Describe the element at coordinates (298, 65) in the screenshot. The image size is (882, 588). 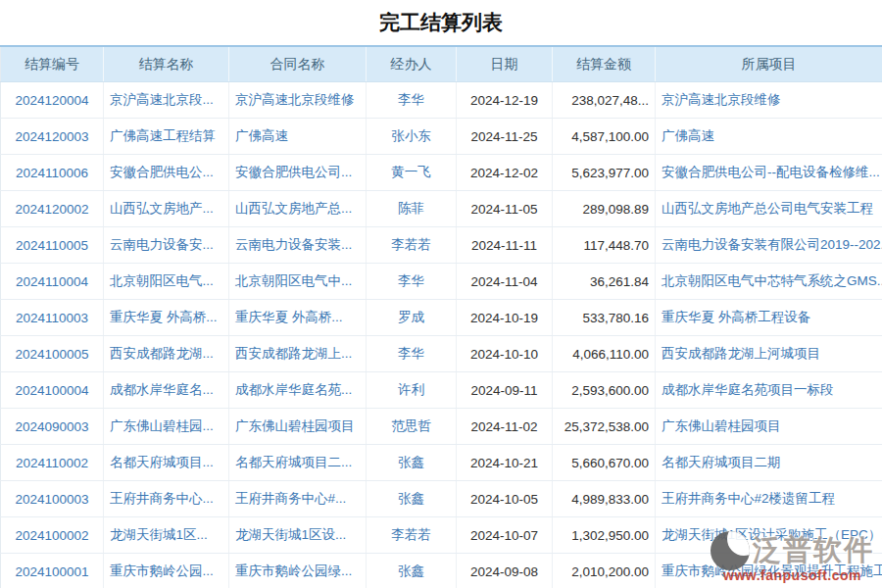
I see `column-header-contract: 合同名称` at that location.